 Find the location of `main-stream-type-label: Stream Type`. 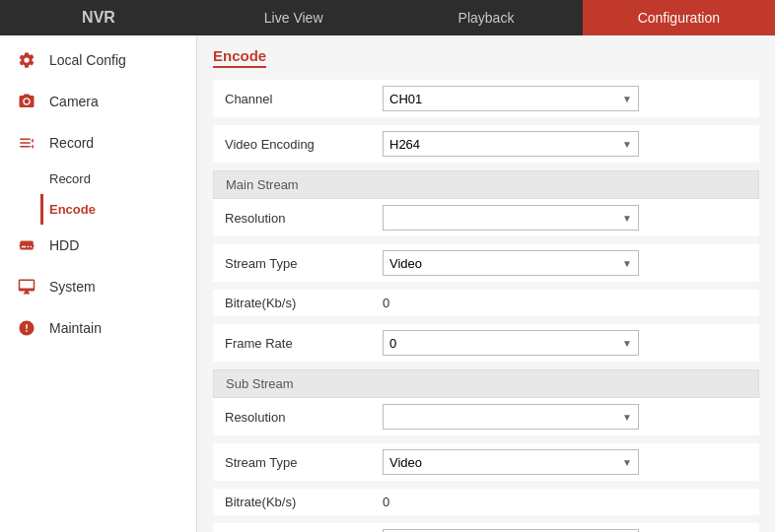

main-stream-type-label: Stream Type is located at coordinates (304, 264).